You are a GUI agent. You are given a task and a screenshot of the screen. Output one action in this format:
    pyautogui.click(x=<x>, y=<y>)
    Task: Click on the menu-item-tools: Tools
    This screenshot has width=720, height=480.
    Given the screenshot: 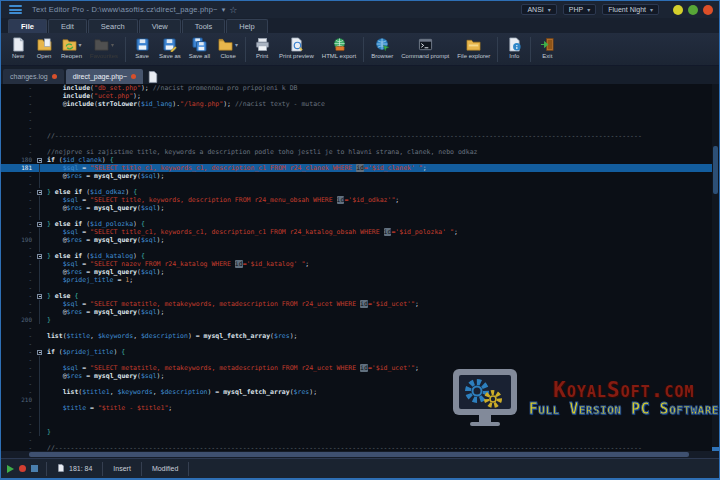 What is the action you would take?
    pyautogui.click(x=204, y=26)
    